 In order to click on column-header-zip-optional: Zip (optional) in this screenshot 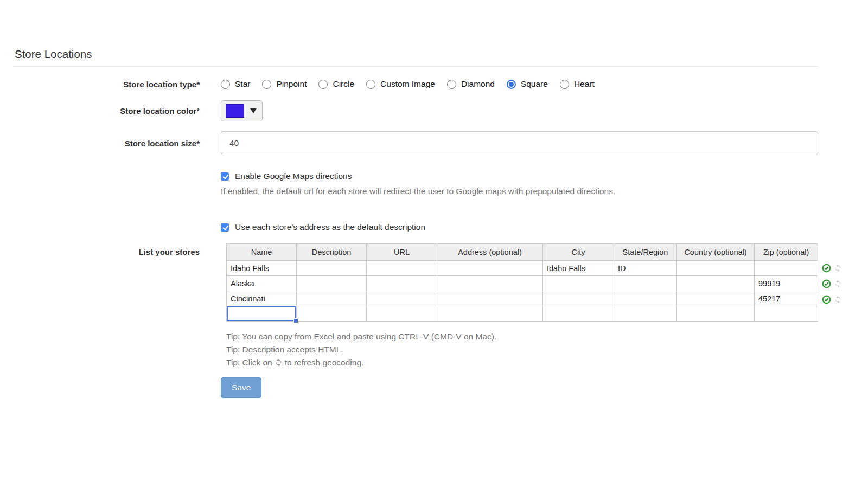, I will do `click(787, 253)`.